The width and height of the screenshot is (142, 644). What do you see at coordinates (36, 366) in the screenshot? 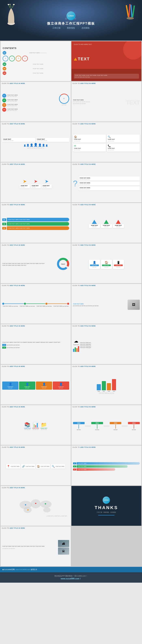
I see `slide-label-17: CLICK TO ADD TITLE IN HERE` at bounding box center [36, 366].